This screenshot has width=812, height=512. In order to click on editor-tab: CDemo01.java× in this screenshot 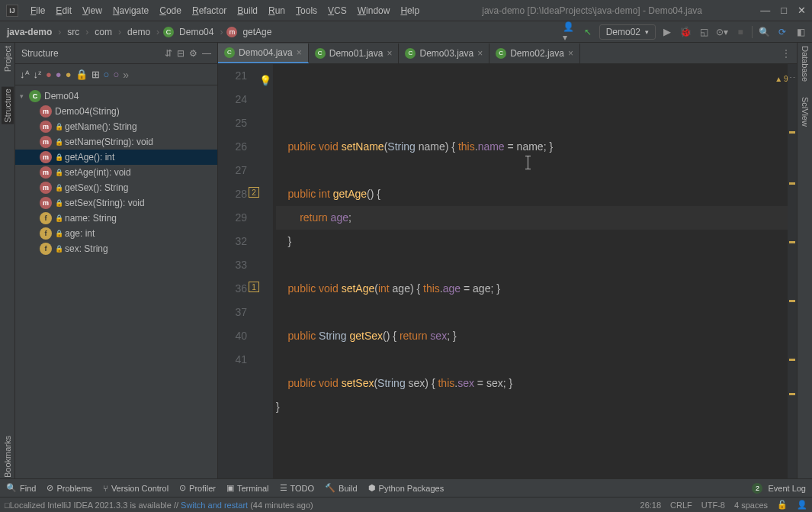, I will do `click(354, 53)`.